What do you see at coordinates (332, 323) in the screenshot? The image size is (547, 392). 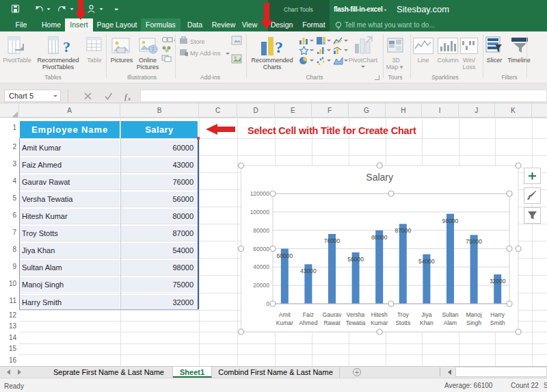 I see `svg-text: Rawat` at bounding box center [332, 323].